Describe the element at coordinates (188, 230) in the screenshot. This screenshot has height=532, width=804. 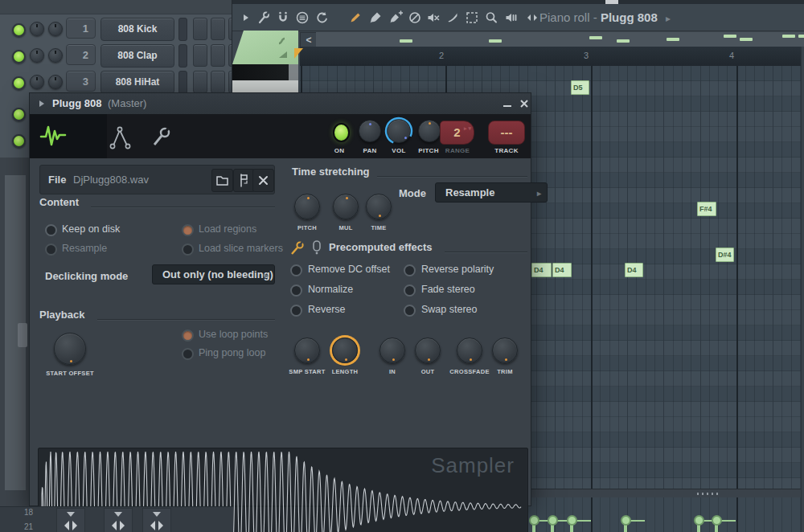
I see `checkbox-load-regions` at that location.